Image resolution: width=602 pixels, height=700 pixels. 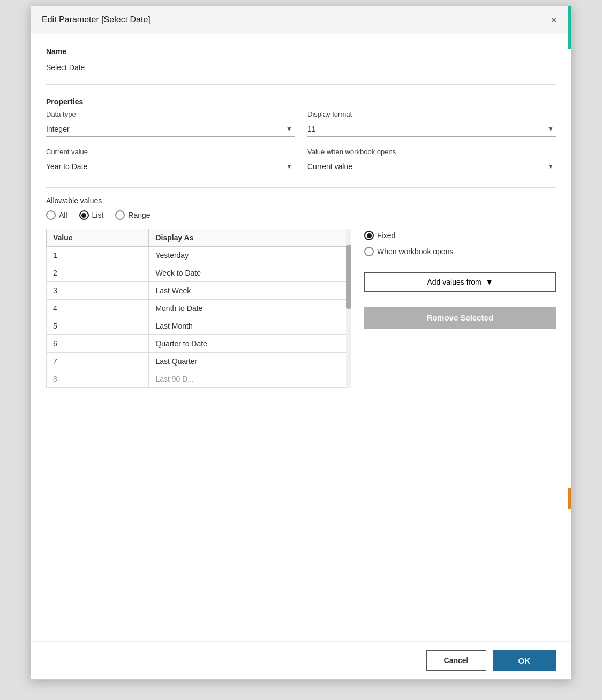 What do you see at coordinates (96, 20) in the screenshot?
I see `dialog-title: Edit Parameter [Select Date]` at bounding box center [96, 20].